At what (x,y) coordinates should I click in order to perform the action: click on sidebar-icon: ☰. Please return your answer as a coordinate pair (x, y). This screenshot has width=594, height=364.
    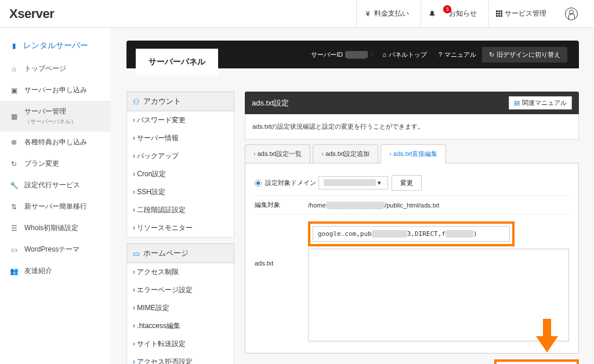
    Looking at the image, I should click on (14, 228).